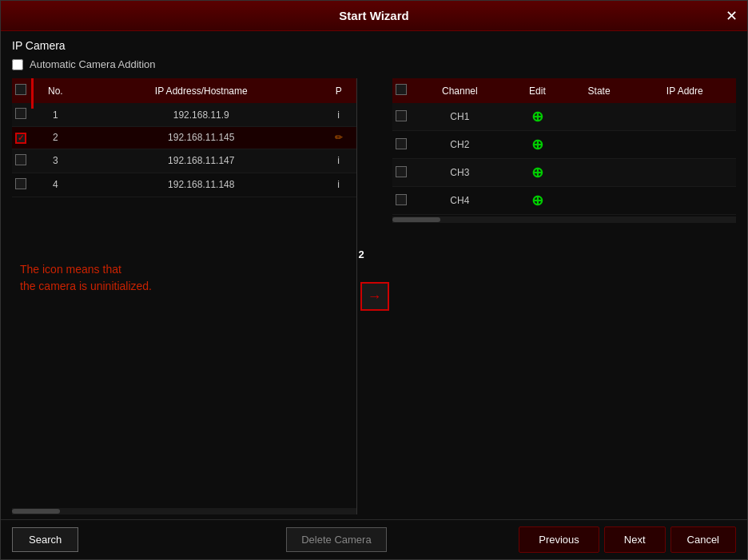 This screenshot has height=560, width=748. Describe the element at coordinates (374, 539) in the screenshot. I see `bottom-bar: Search Delete Camera Previous Next Cance…` at that location.